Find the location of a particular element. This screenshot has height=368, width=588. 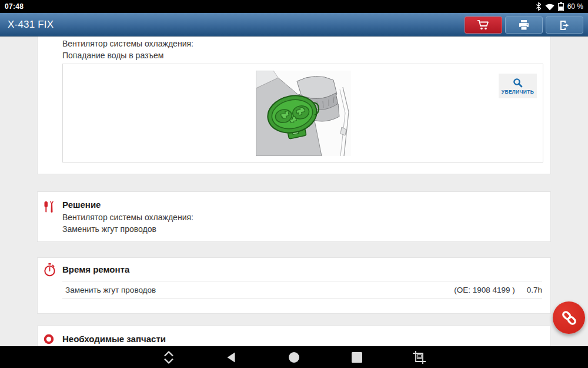

repair-item-hours: 0.7h is located at coordinates (534, 290).